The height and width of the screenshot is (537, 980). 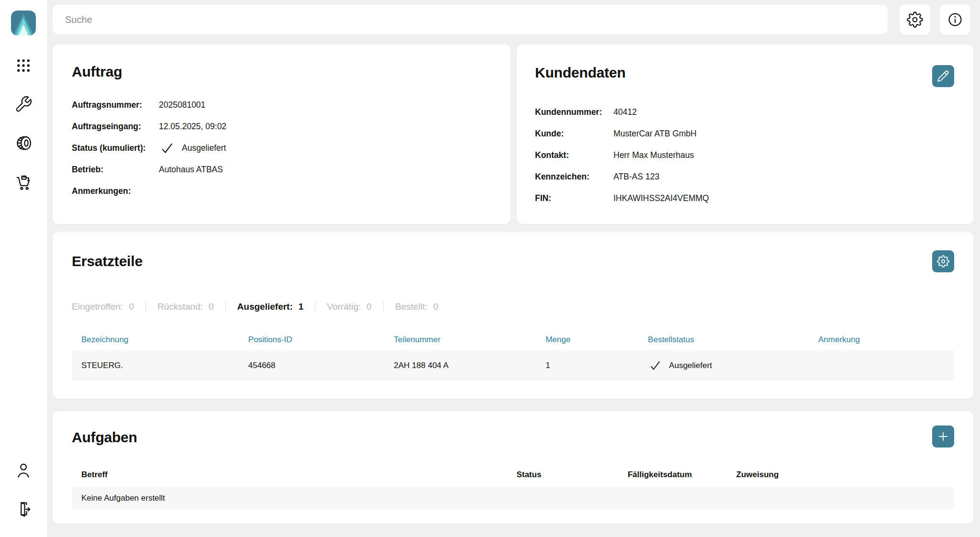 I want to click on cell-teilenummer: 2AH 188 404 A, so click(x=470, y=366).